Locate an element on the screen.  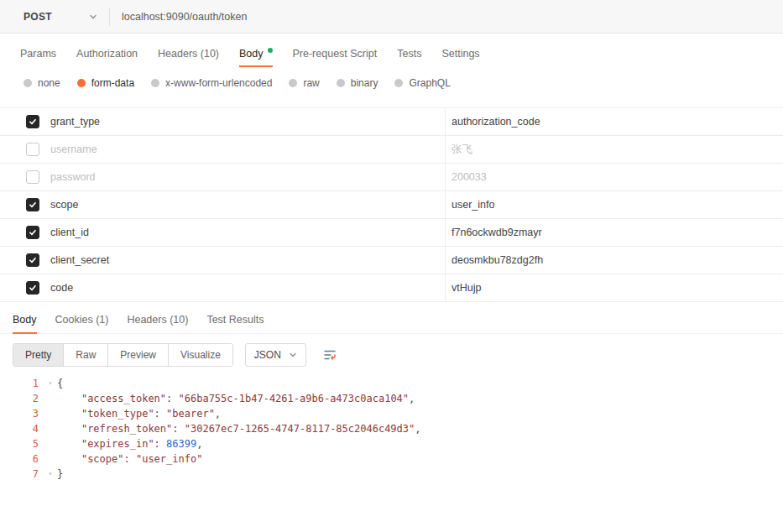
form-key-cell: username is located at coordinates (248, 149).